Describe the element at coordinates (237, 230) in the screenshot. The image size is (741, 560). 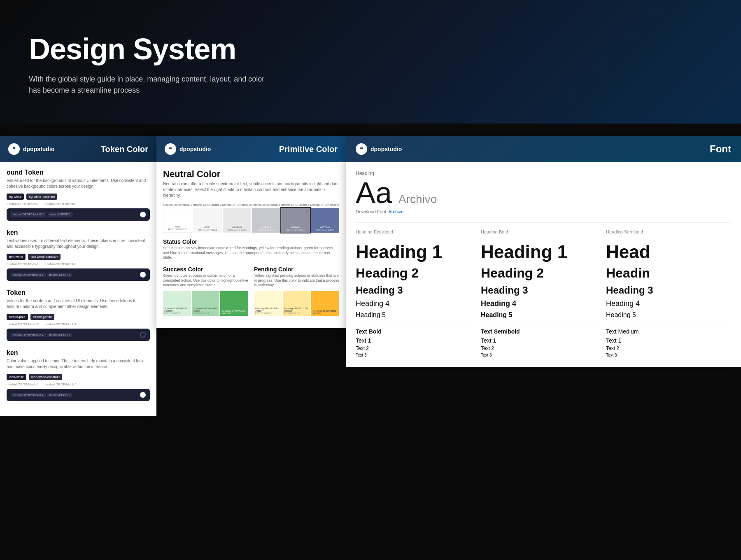
I see `ns2-rgb: R240 G240 B240` at that location.